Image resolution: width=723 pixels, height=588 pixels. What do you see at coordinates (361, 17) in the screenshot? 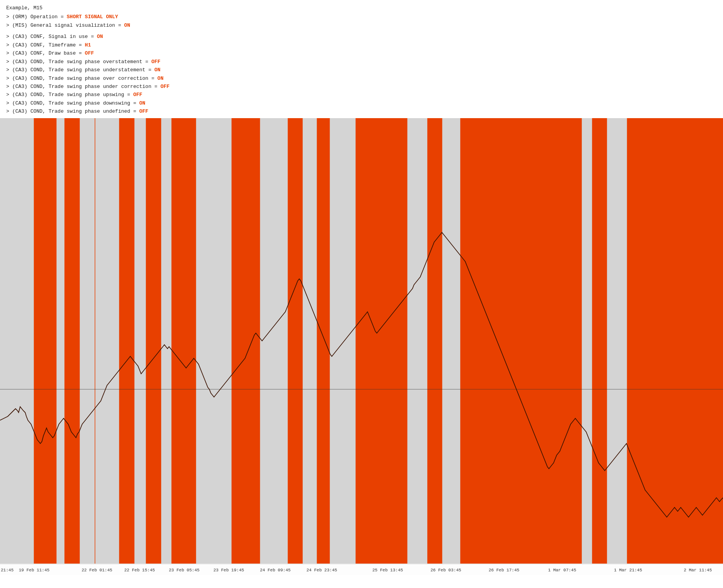
I see `row-operation: > (ORM) Operation = SHORT SIGNAL ONLY` at bounding box center [361, 17].